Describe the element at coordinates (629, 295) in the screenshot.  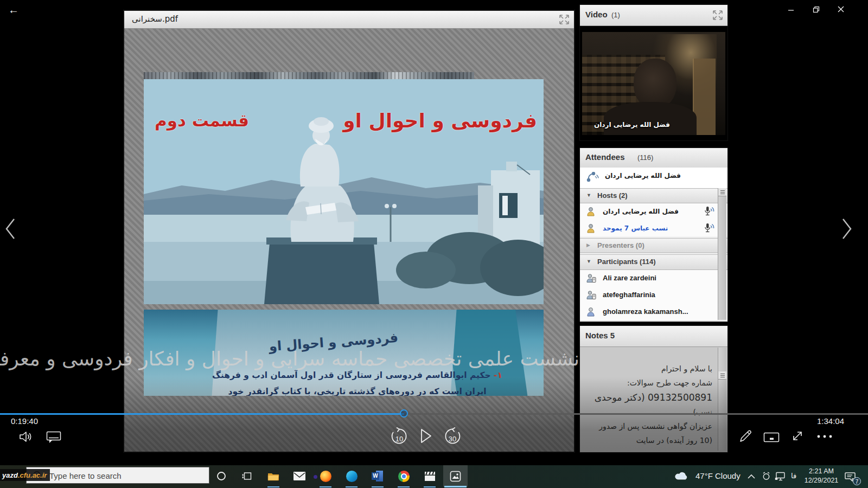
I see `participant-name: atefeghaffarinia` at that location.